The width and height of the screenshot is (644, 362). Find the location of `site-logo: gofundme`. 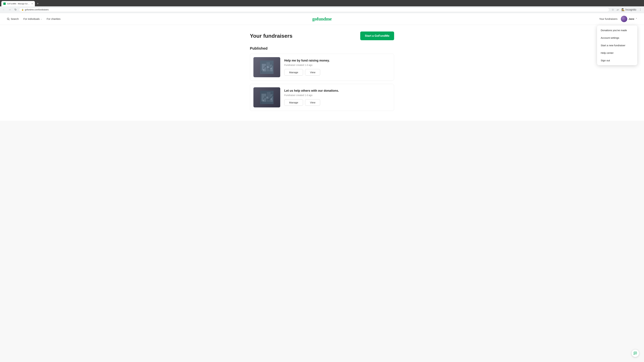

site-logo: gofundme is located at coordinates (322, 19).